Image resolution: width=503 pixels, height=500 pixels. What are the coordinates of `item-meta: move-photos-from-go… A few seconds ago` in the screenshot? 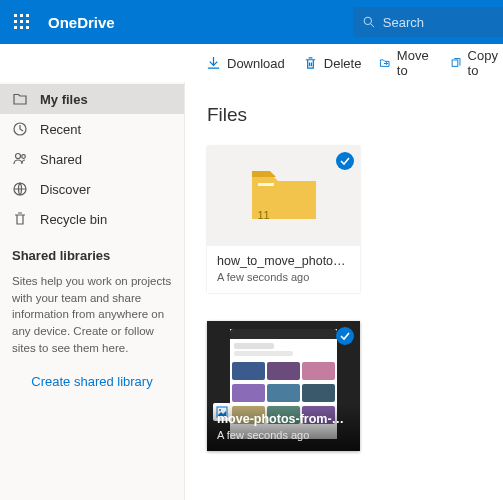 It's located at (284, 428).